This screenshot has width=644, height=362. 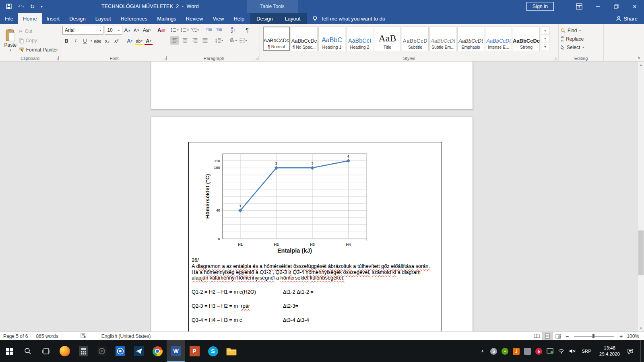 What do you see at coordinates (630, 19) in the screenshot?
I see `share-button: Share` at bounding box center [630, 19].